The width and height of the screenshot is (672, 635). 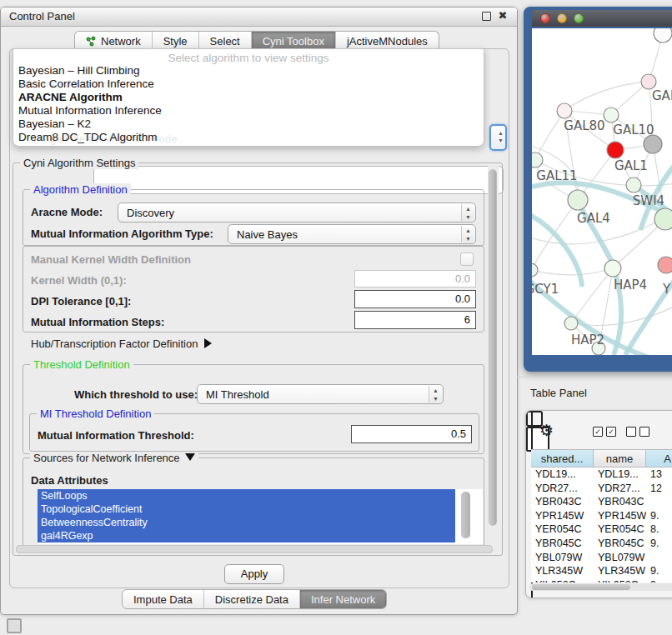 What do you see at coordinates (611, 115) in the screenshot?
I see `network-node-GAL10` at bounding box center [611, 115].